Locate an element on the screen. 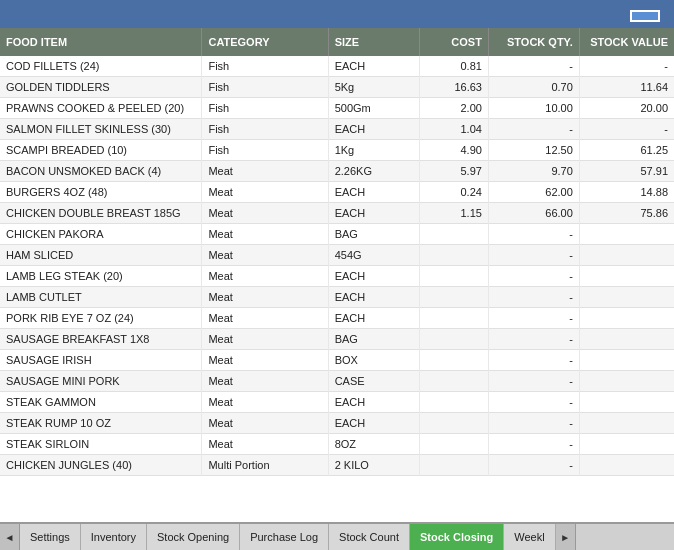  logo-box is located at coordinates (645, 16).